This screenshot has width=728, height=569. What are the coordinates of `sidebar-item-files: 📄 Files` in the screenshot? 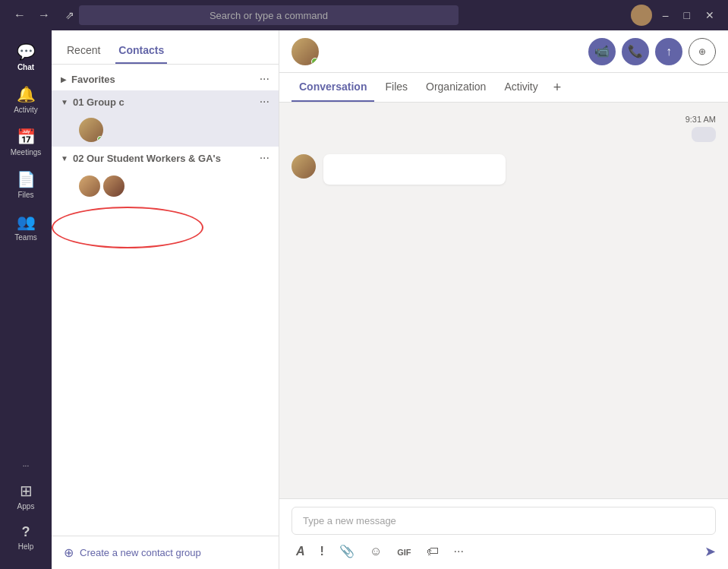 It's located at (26, 185).